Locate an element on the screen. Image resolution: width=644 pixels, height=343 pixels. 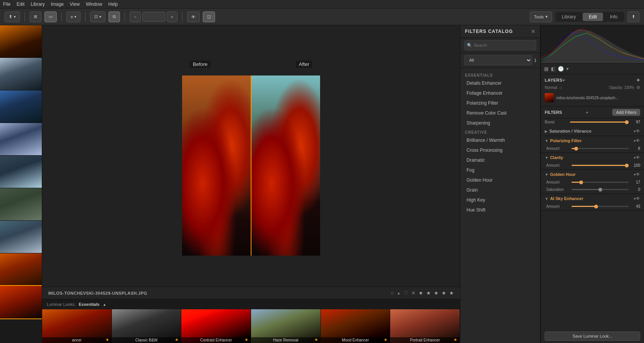
ai-sky-amount-thumb is located at coordinates (596, 207).